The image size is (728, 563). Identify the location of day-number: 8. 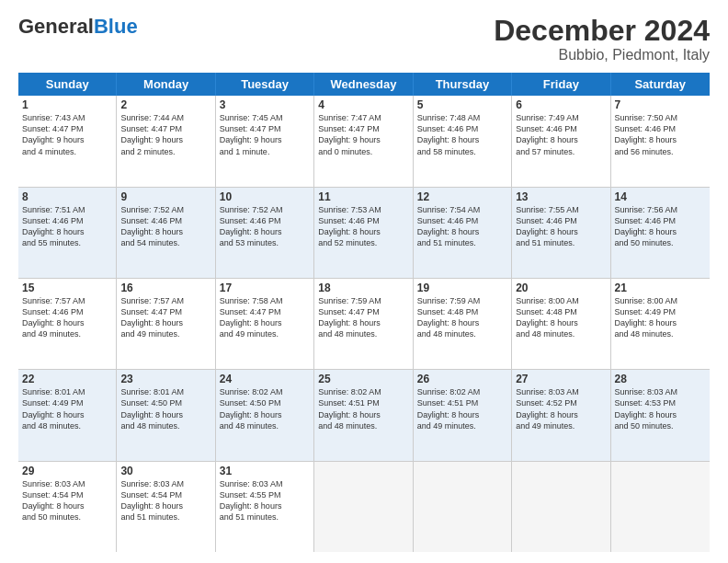
(67, 197).